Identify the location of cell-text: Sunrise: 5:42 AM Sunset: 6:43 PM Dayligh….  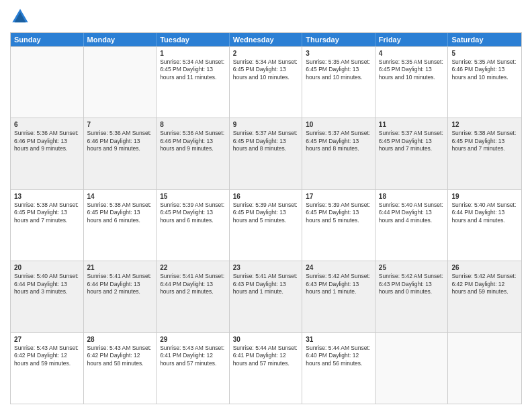
(339, 284).